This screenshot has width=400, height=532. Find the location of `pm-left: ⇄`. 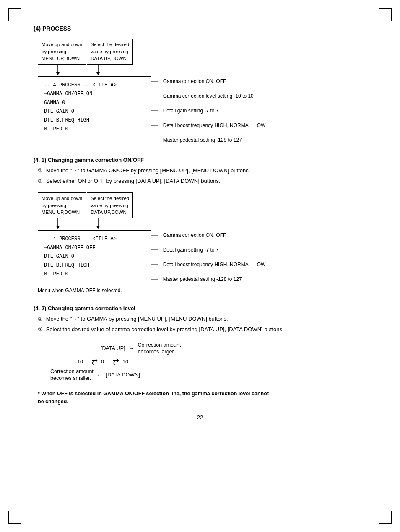

pm-left: ⇄ is located at coordinates (95, 362).